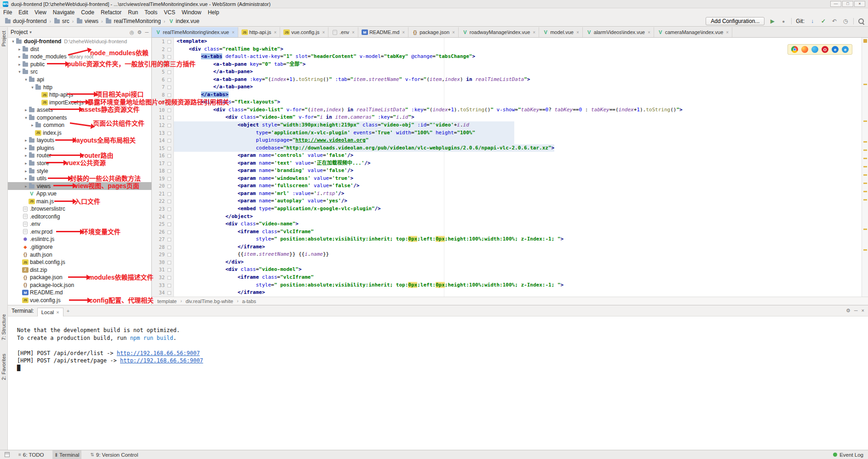  What do you see at coordinates (443, 338) in the screenshot?
I see `terminal-line: To create a production build, run npm ru…` at bounding box center [443, 338].